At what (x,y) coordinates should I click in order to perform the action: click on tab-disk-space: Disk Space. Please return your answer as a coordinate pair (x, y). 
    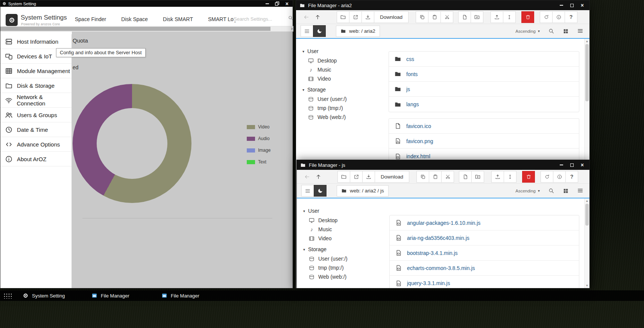
    Looking at the image, I should click on (135, 19).